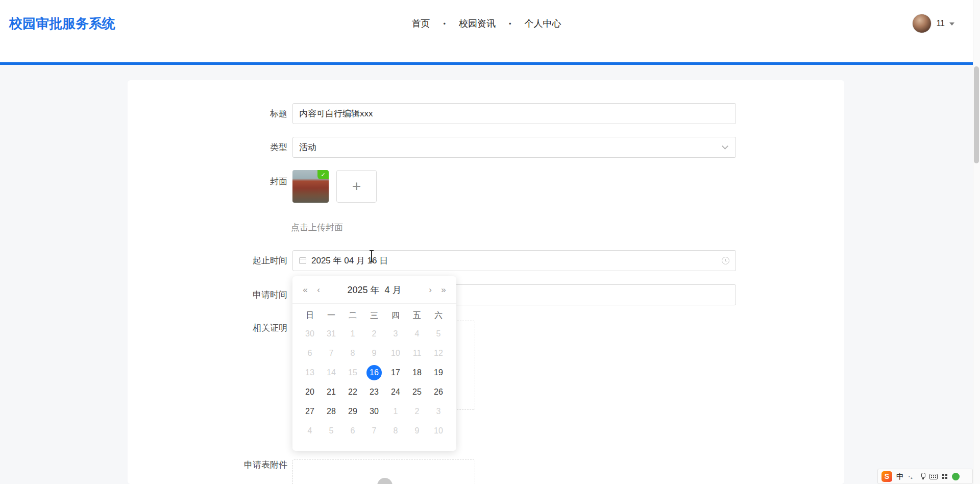  What do you see at coordinates (310, 412) in the screenshot?
I see `calendar-day: 27` at bounding box center [310, 412].